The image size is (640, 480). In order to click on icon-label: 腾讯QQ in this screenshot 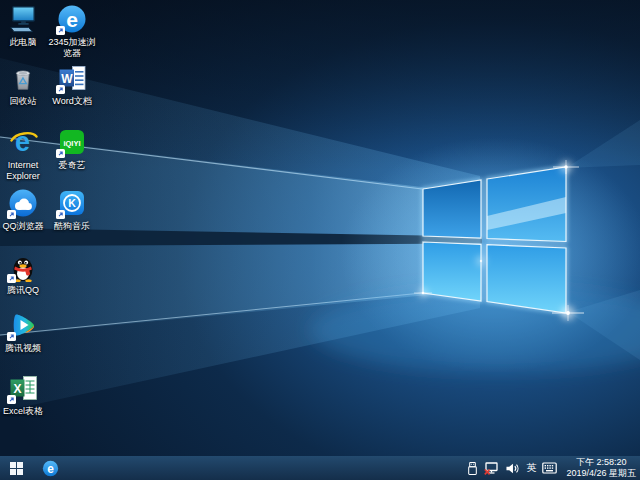, I will do `click(23, 290)`.